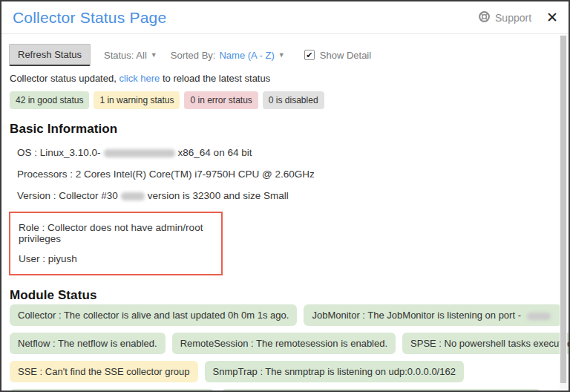  What do you see at coordinates (285, 18) in the screenshot?
I see `dialog-header: Collector Status Page Support ✕` at bounding box center [285, 18].